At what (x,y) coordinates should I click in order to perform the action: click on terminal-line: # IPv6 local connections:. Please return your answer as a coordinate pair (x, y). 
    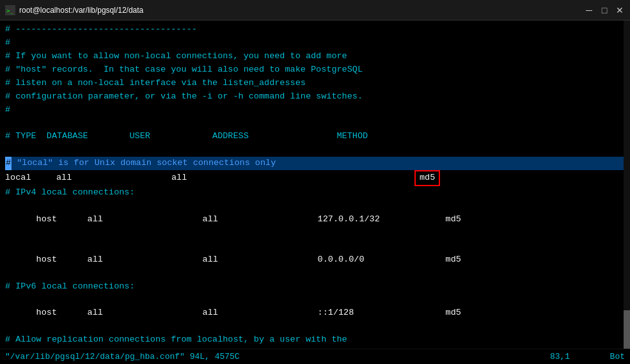
    Looking at the image, I should click on (315, 287).